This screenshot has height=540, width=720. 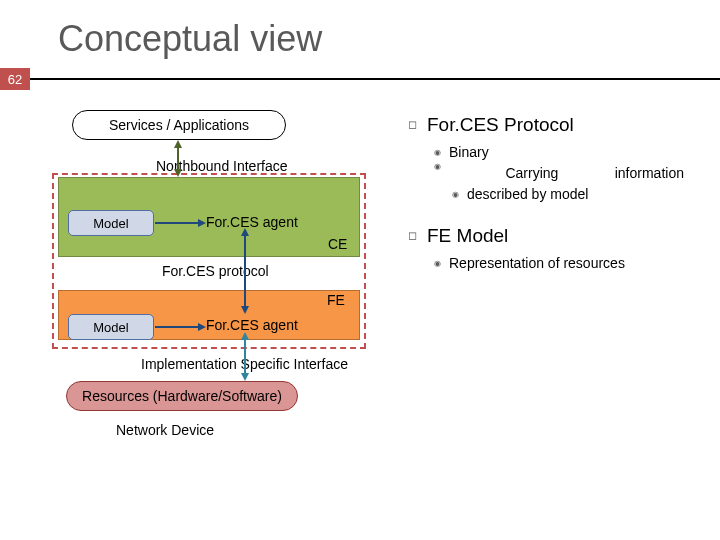 I want to click on header-rule: 62, so click(x=360, y=79).